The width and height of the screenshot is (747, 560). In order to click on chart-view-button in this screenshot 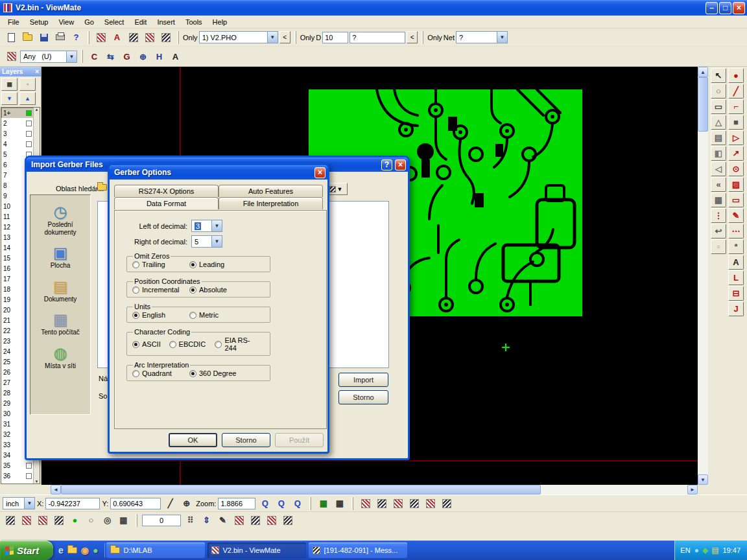, I will do `click(166, 38)`.